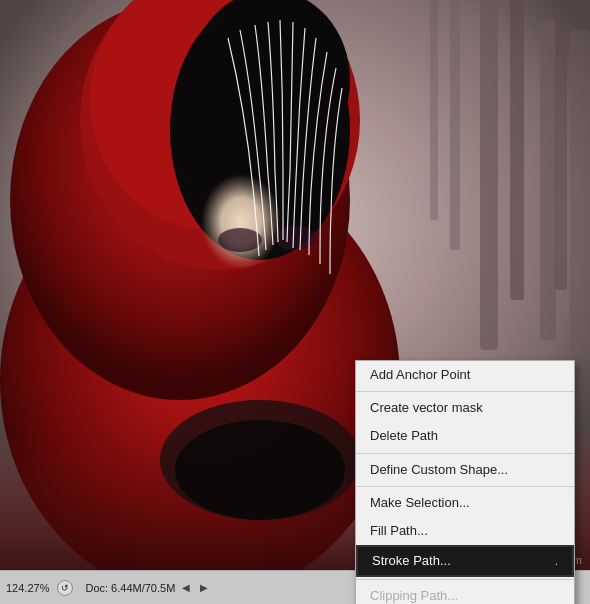  Describe the element at coordinates (556, 562) in the screenshot. I see `stroke-path-shortcut: .` at that location.